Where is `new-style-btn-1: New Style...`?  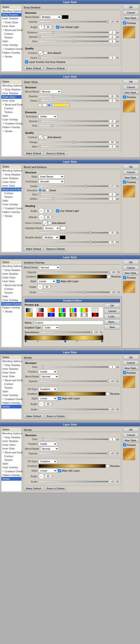 new-style-btn-1: New Style... is located at coordinates (131, 18).